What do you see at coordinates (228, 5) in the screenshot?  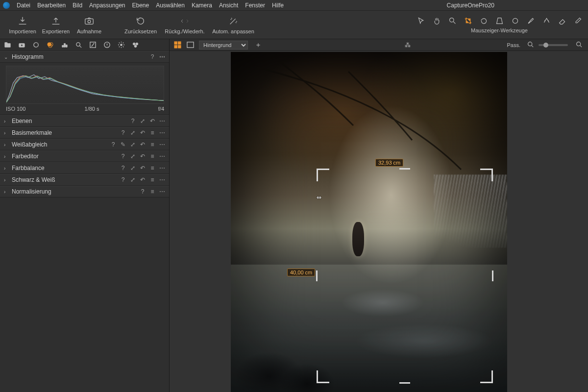 I see `menu-view: Ansicht` at bounding box center [228, 5].